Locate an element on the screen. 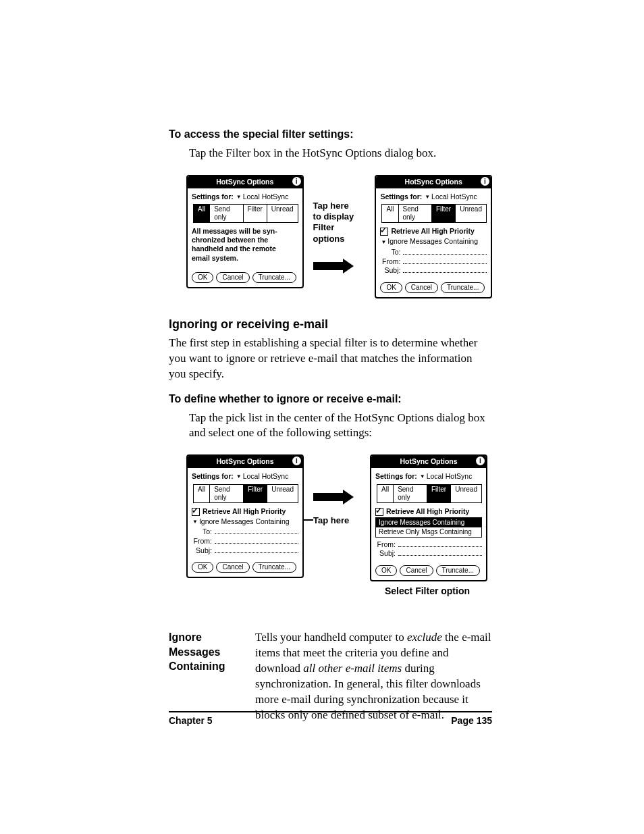 This screenshot has width=644, height=834. def-italic: all other e-mail items is located at coordinates (352, 669).